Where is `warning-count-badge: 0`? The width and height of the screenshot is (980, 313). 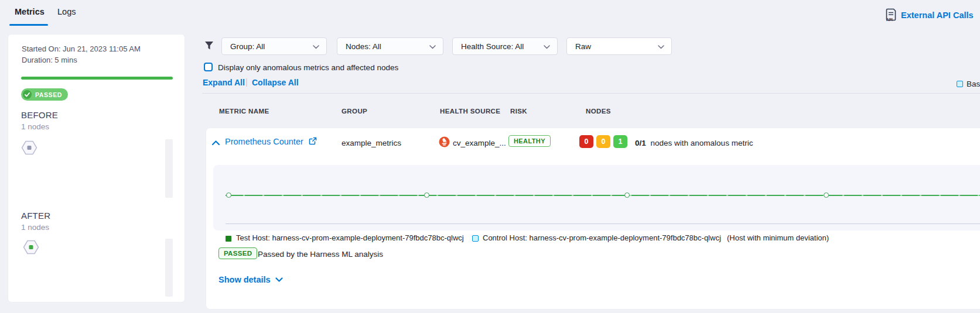 warning-count-badge: 0 is located at coordinates (603, 142).